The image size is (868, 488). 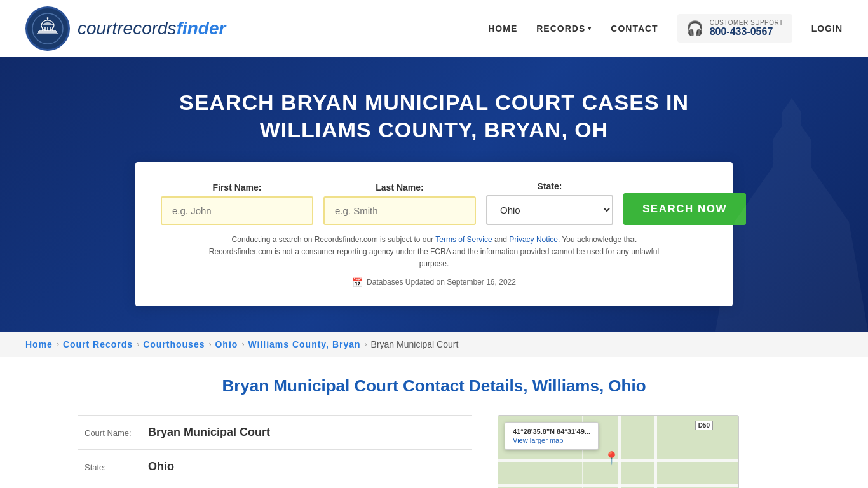 What do you see at coordinates (704, 426) in the screenshot?
I see `d50-badge: D50` at bounding box center [704, 426].